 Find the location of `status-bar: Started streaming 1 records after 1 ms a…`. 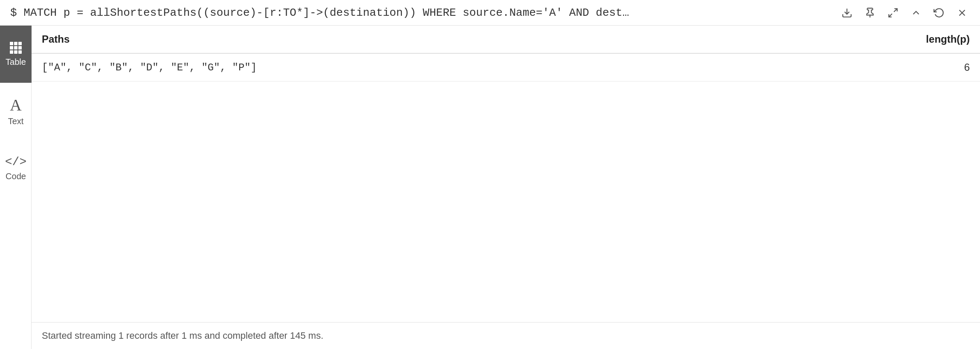

status-bar: Started streaming 1 records after 1 ms a… is located at coordinates (506, 335).